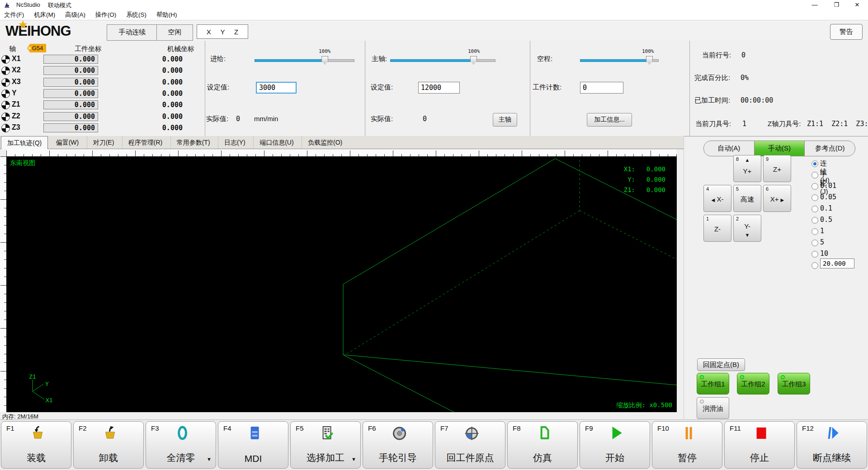 The height and width of the screenshot is (470, 868). I want to click on machine-coord-header: 机械坐标, so click(181, 49).